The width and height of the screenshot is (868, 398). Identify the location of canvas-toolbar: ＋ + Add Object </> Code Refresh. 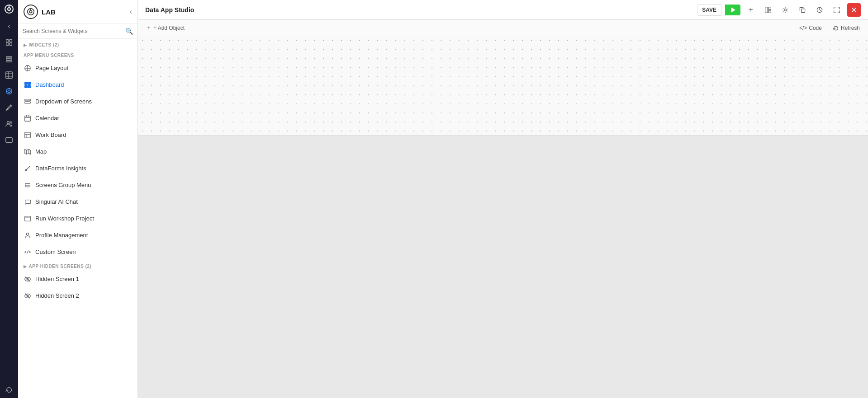
(503, 28).